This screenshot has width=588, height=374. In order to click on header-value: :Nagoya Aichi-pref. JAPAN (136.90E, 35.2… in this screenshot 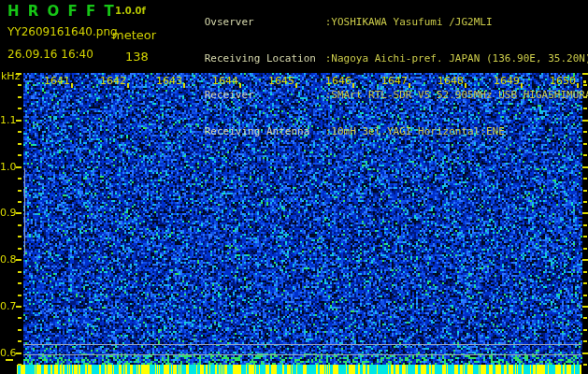, I will do `click(456, 58)`.